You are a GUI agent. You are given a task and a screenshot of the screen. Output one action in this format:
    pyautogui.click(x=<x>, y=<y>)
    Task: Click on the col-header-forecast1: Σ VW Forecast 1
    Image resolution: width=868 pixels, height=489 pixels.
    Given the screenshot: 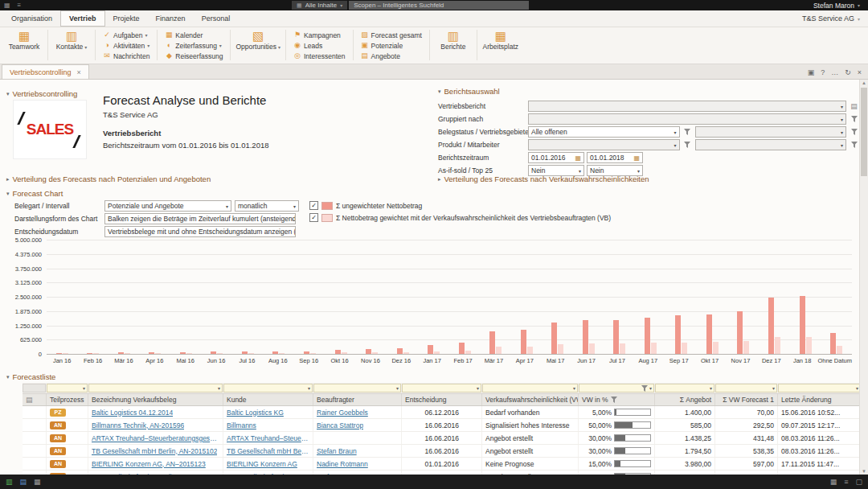 What is the action you would take?
    pyautogui.click(x=747, y=400)
    